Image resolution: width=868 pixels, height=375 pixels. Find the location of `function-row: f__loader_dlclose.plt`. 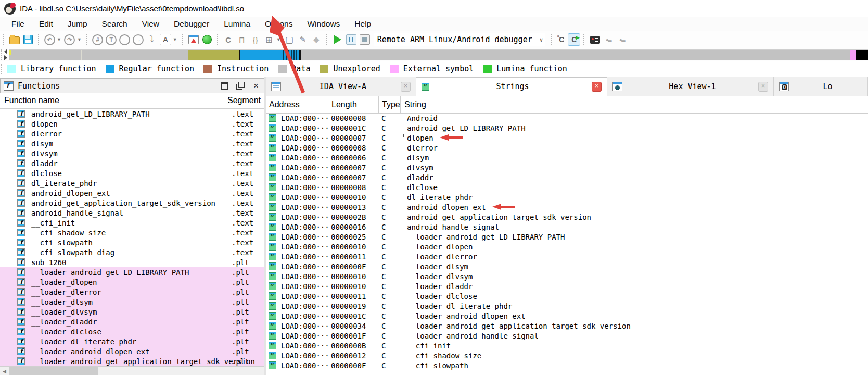

function-row: f__loader_dlclose.plt is located at coordinates (132, 331).